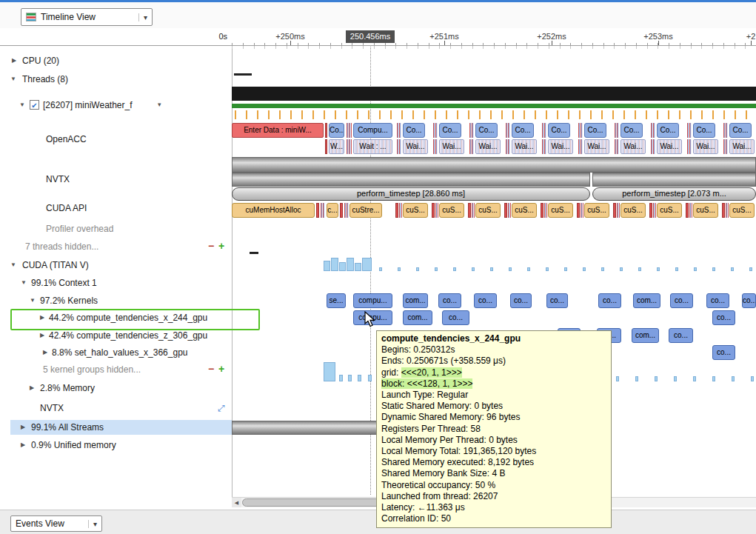 The image size is (756, 534). What do you see at coordinates (373, 147) in the screenshot?
I see `timeline-bar-wait: Wait : ...` at bounding box center [373, 147].